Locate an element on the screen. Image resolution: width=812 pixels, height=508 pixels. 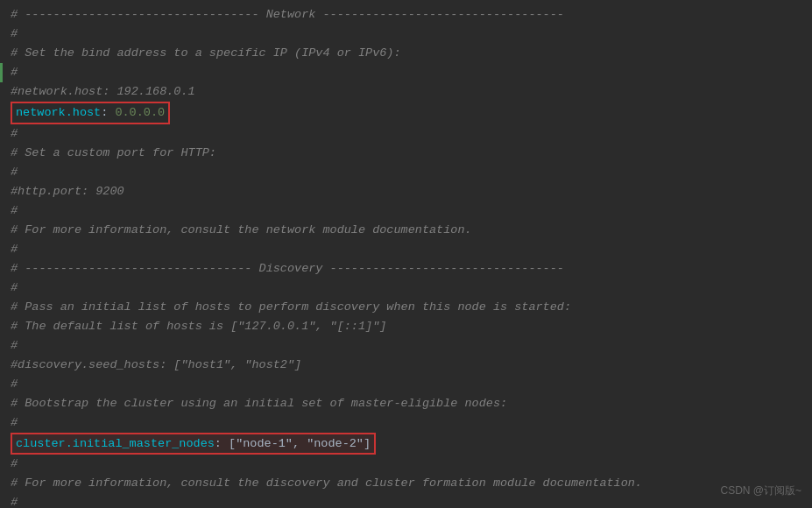
code-line-21: # Bootstrap the cluster using an initial… is located at coordinates (406, 404).